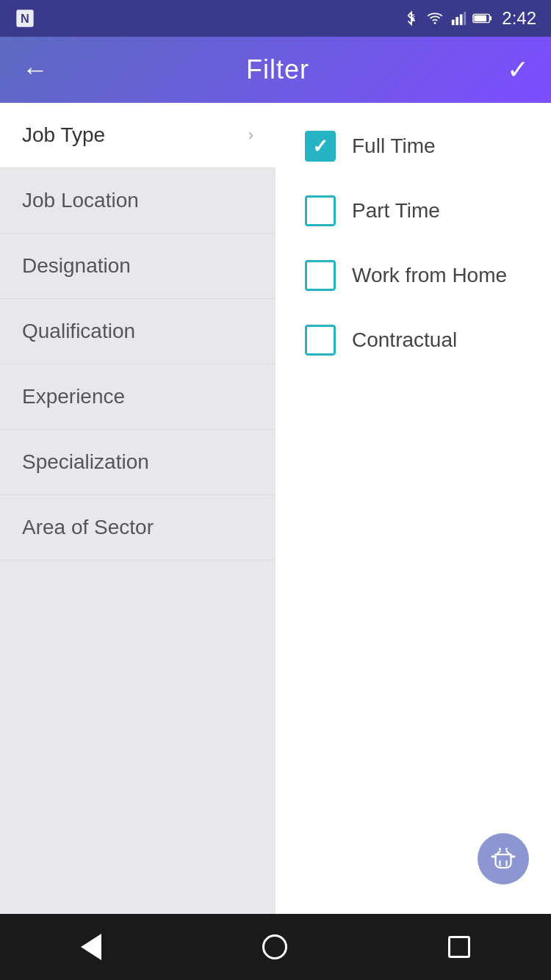 This screenshot has width=551, height=980. What do you see at coordinates (413, 146) in the screenshot?
I see `option-full-time: Full Time` at bounding box center [413, 146].